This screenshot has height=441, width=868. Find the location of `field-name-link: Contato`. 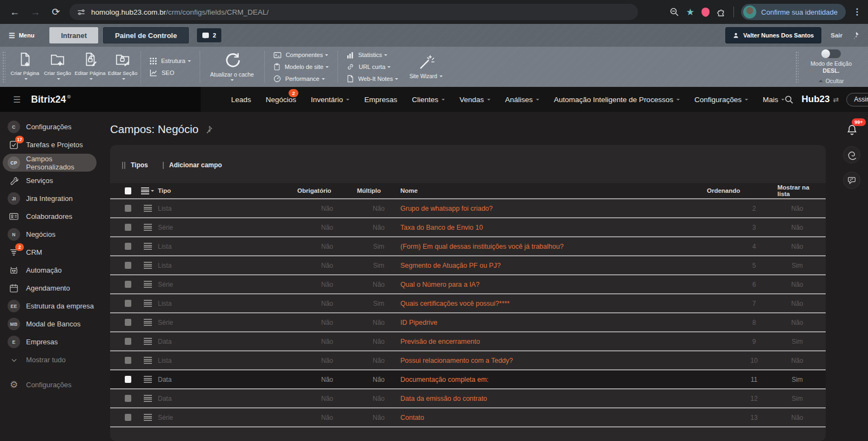

field-name-link: Contato is located at coordinates (553, 418).